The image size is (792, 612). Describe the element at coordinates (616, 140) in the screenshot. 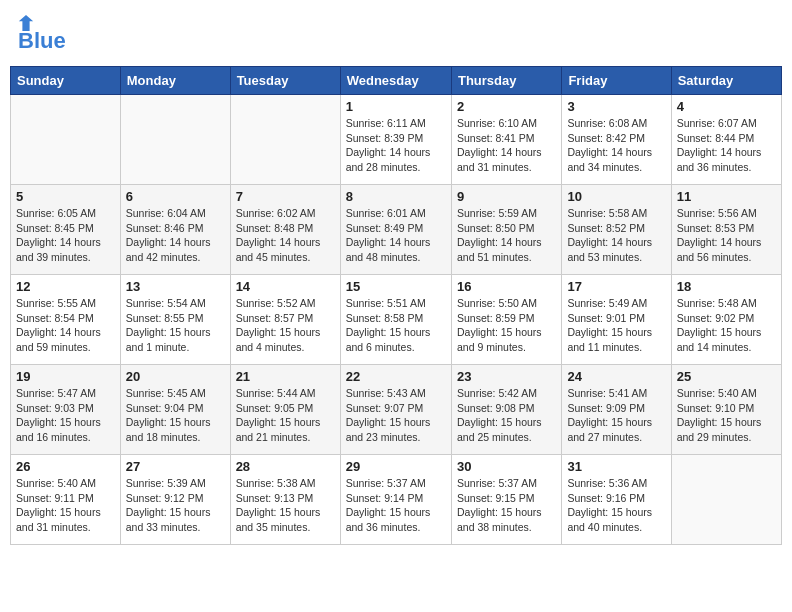

I see `calendar-cell: 3Sunrise: 6:08 AMSunset: 8:42 PMDaylight…` at that location.